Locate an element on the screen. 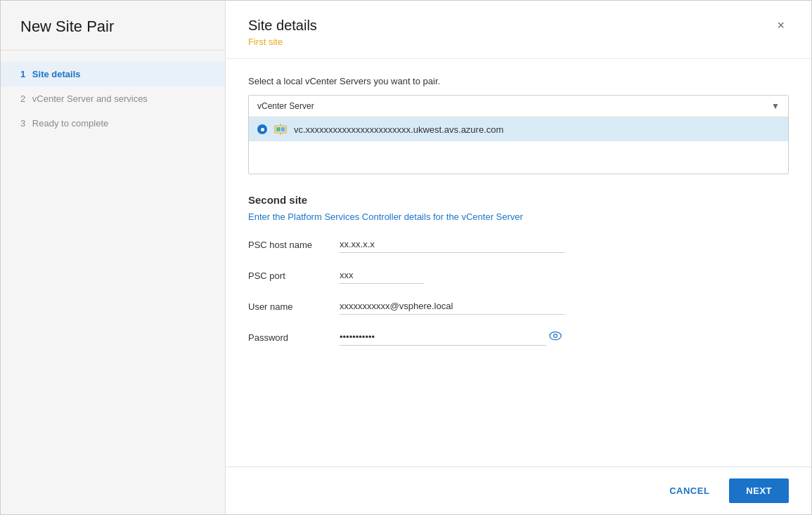  password-wrapper is located at coordinates (452, 337).